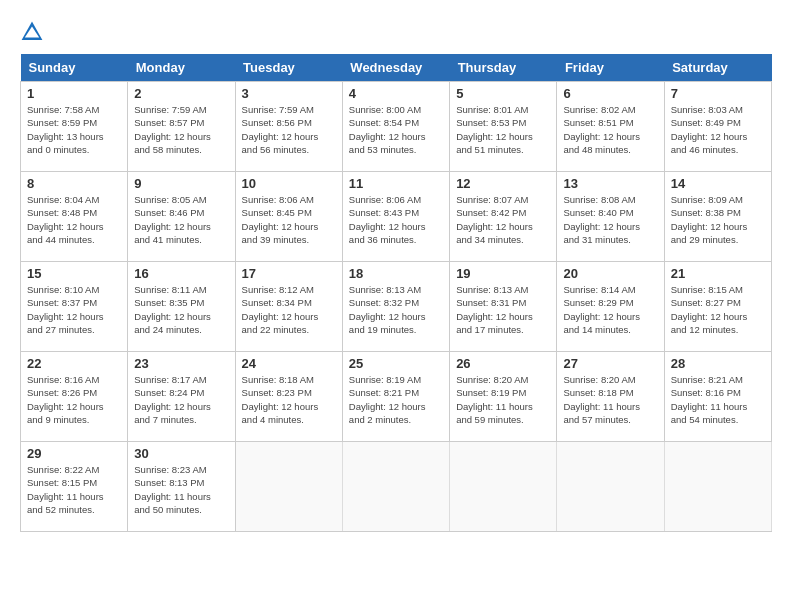 The height and width of the screenshot is (612, 792). I want to click on day-info: Sunrise: 8:18 AMSunset: 8:23 PMDaylight:…, so click(289, 400).